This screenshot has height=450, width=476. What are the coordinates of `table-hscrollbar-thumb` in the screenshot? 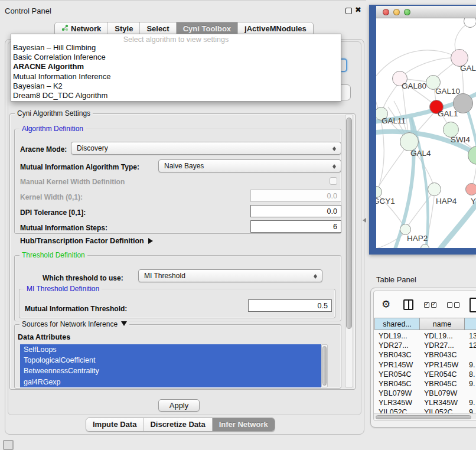 It's located at (423, 417).